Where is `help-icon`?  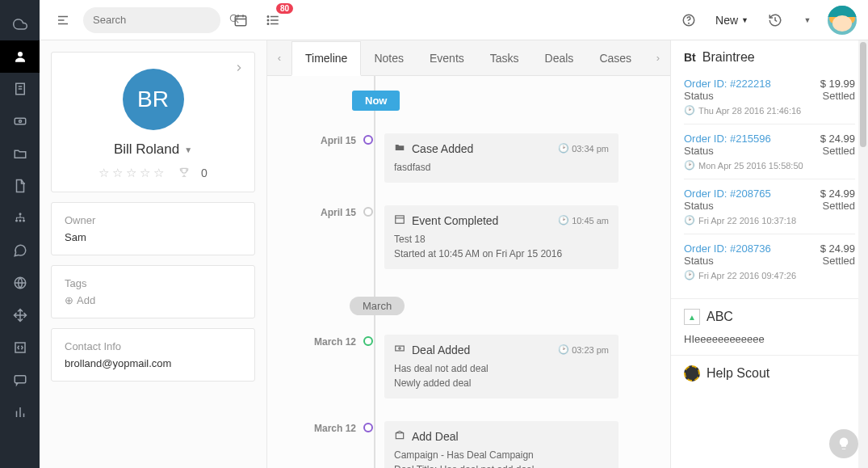 help-icon is located at coordinates (689, 20).